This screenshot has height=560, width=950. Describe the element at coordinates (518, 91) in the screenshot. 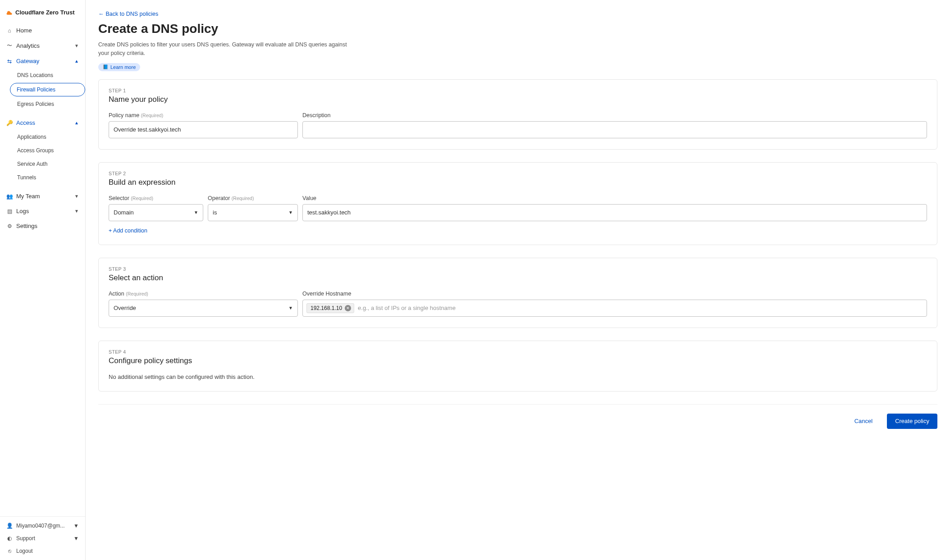

I see `step-label: STEP 1` at that location.